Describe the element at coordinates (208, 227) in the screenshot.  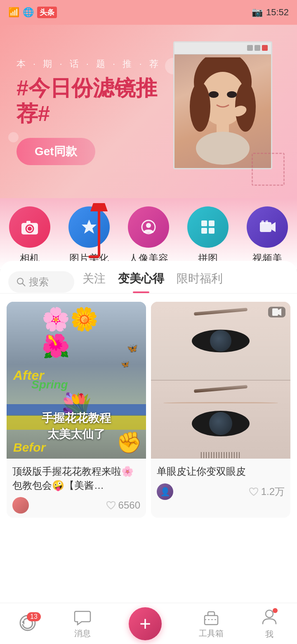
I see `collage-icon` at that location.